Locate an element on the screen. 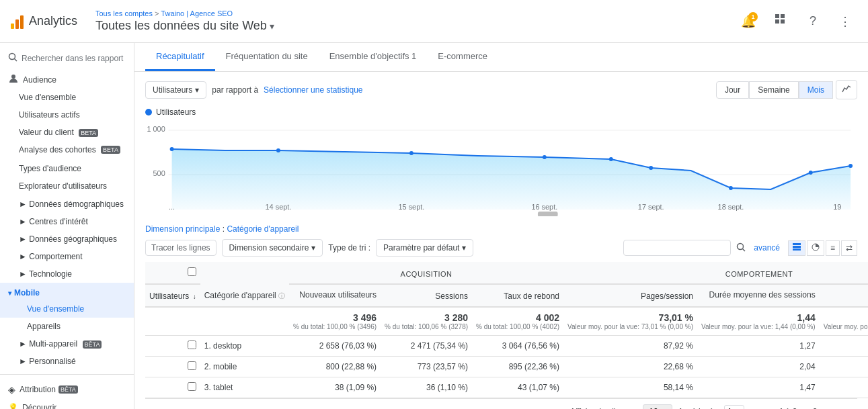 Image resolution: width=868 pixels, height=409 pixels. select-stat-link: Sélectionner une statistique is located at coordinates (313, 90).